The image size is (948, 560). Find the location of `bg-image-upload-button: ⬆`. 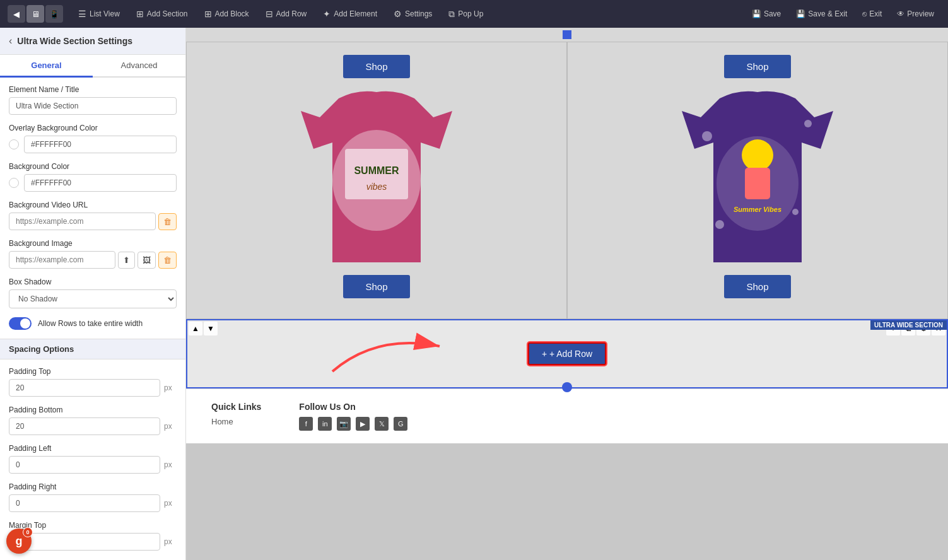

bg-image-upload-button: ⬆ is located at coordinates (126, 260).